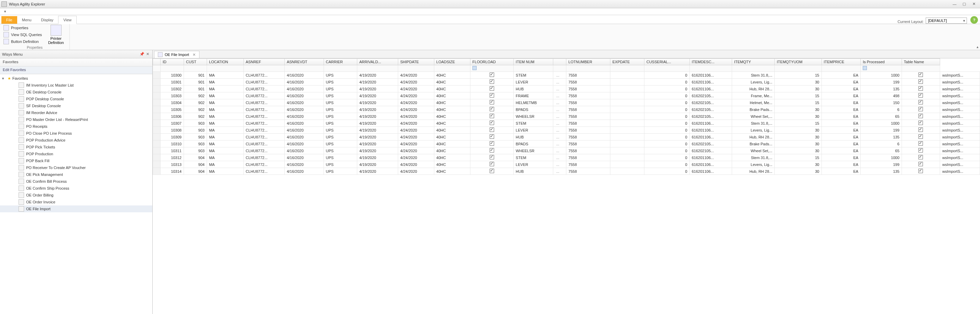  What do you see at coordinates (711, 62) in the screenshot?
I see `column-header: ITEMDESC...` at bounding box center [711, 62].